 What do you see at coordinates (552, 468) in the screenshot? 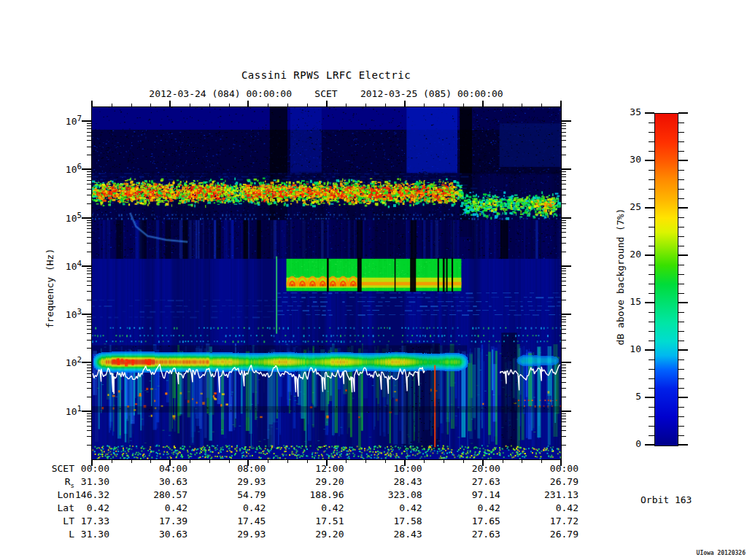
I see `ephemeris-value: 00:00` at bounding box center [552, 468].